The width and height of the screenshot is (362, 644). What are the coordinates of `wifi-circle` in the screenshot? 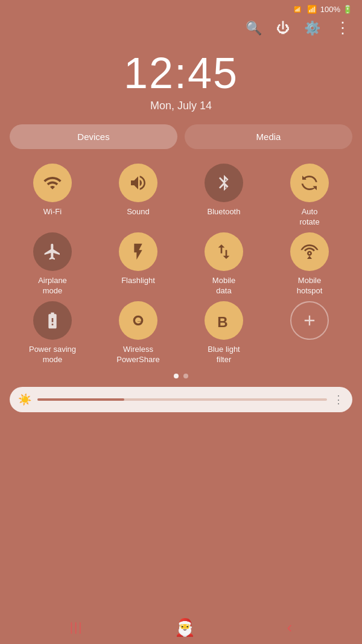 It's located at (52, 183).